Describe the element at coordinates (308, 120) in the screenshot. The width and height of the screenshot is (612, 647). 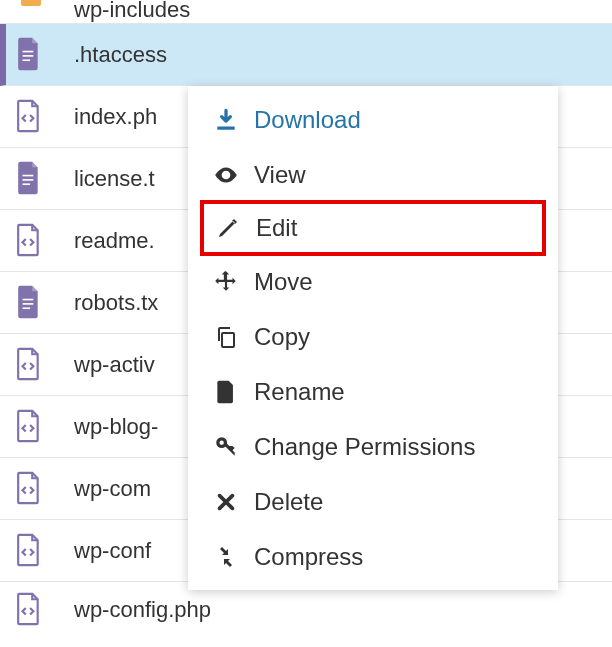
I see `menu-label: Download` at that location.